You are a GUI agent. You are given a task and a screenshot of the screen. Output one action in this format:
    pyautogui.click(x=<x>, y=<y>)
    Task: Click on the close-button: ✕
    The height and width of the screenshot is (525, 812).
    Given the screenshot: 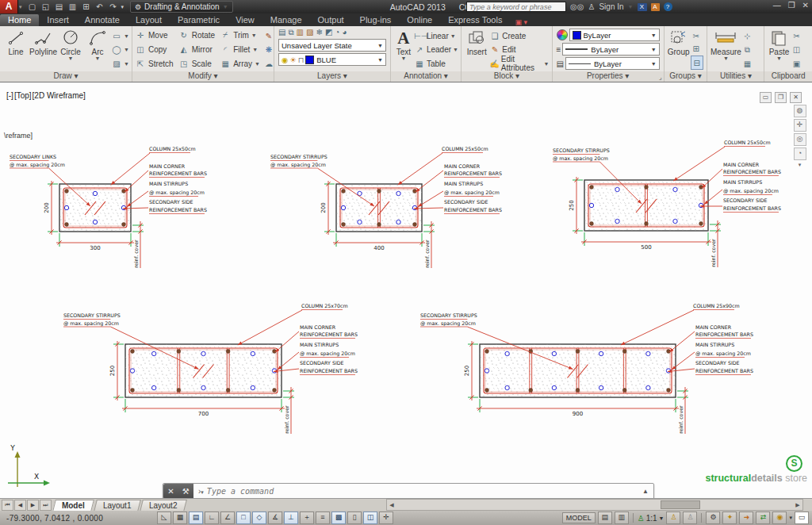 What is the action you would take?
    pyautogui.click(x=806, y=5)
    